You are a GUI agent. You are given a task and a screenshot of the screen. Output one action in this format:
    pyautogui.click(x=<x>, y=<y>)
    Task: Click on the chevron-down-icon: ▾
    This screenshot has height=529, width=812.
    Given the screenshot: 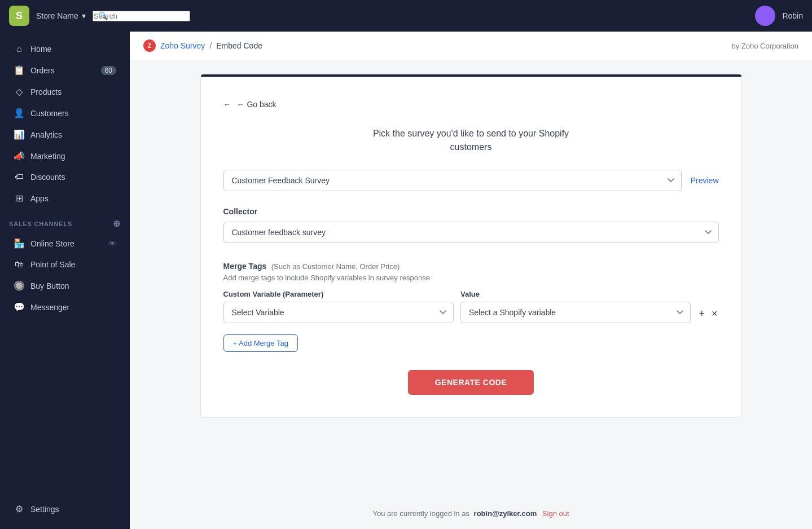 What is the action you would take?
    pyautogui.click(x=84, y=16)
    